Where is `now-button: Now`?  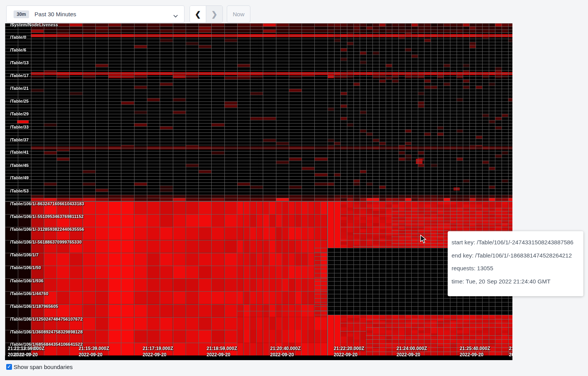 now-button: Now is located at coordinates (239, 14).